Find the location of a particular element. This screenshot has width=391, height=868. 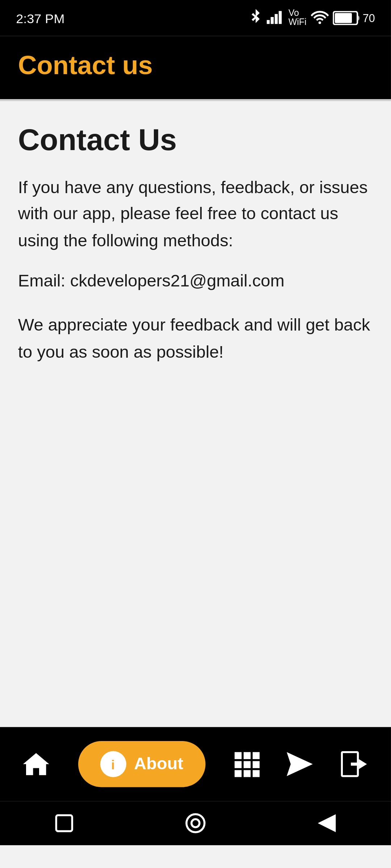

wifi-icon is located at coordinates (320, 18).